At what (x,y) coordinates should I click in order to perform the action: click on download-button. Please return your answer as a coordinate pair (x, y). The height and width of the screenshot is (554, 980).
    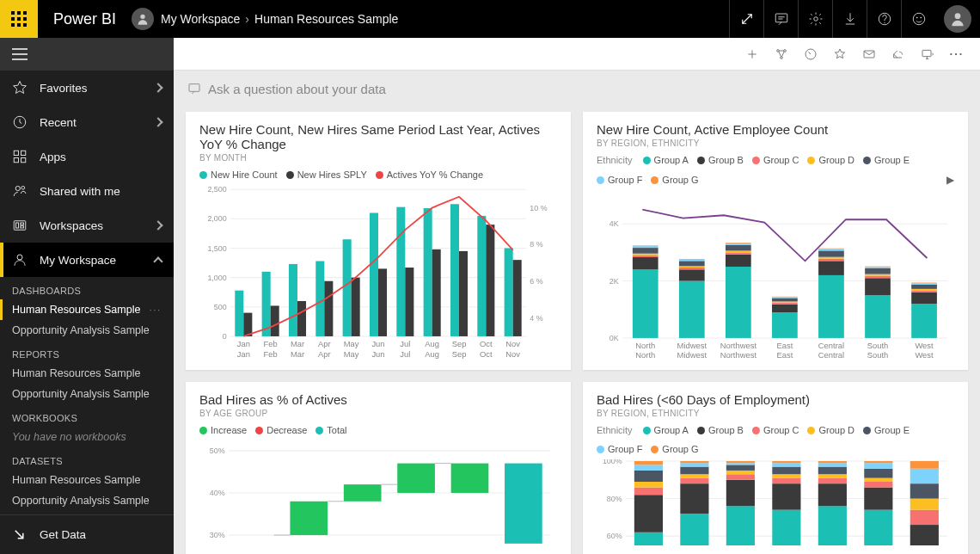
    Looking at the image, I should click on (849, 19).